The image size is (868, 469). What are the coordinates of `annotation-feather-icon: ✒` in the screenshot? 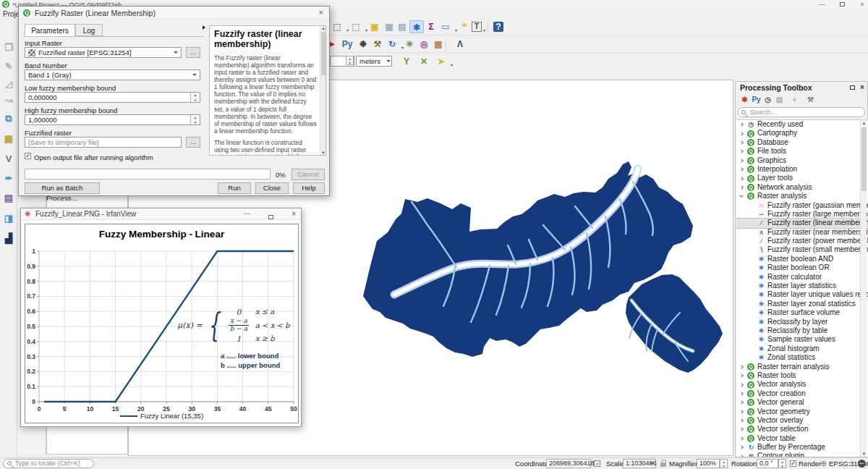 It's located at (9, 179).